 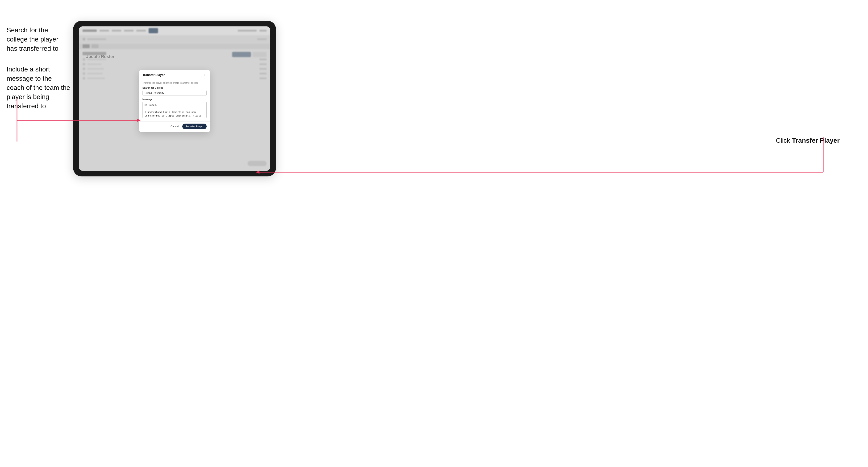 What do you see at coordinates (154, 75) in the screenshot?
I see `modal-title: Transfer Player` at bounding box center [154, 75].